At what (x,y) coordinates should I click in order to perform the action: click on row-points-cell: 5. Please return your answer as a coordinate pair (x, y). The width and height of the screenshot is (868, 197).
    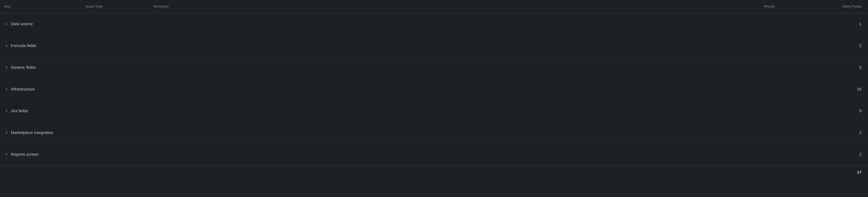
    Looking at the image, I should click on (841, 67).